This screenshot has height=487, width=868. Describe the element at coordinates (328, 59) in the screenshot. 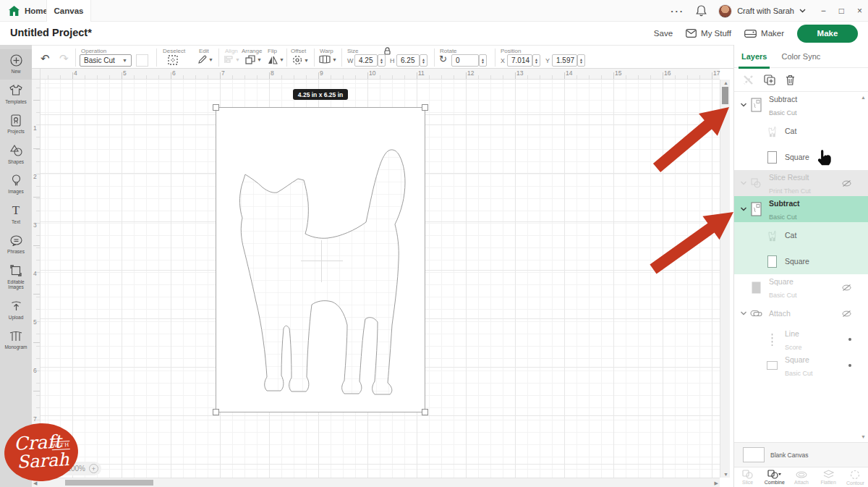

I see `warp-button: ▼` at that location.